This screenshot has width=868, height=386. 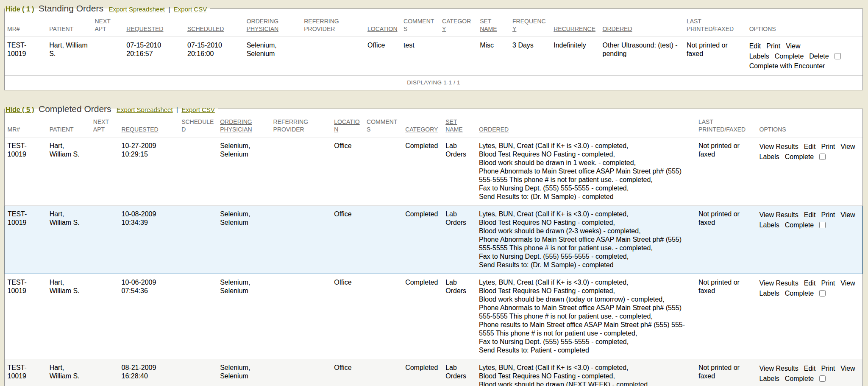 What do you see at coordinates (434, 56) in the screenshot?
I see `standing-order-row: TEST-10019 Hart, William S. 07-15-2010 2…` at bounding box center [434, 56].